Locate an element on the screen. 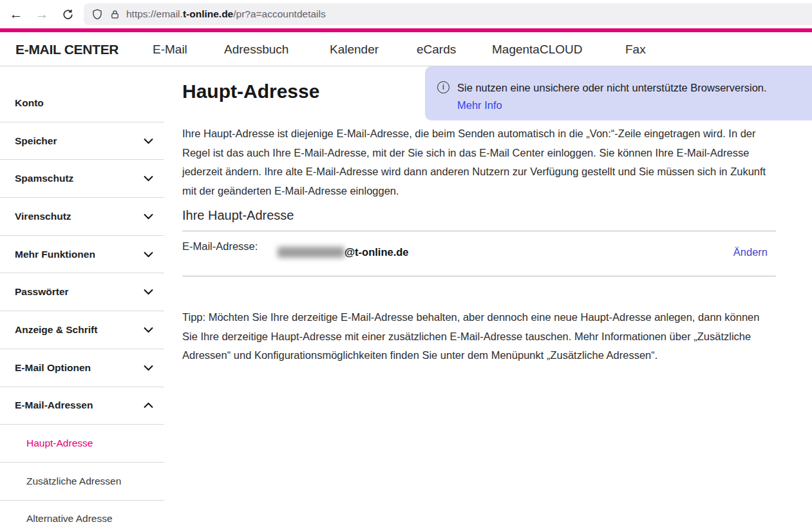  sidebar-subitem-label: Alternative Adresse is located at coordinates (70, 519).